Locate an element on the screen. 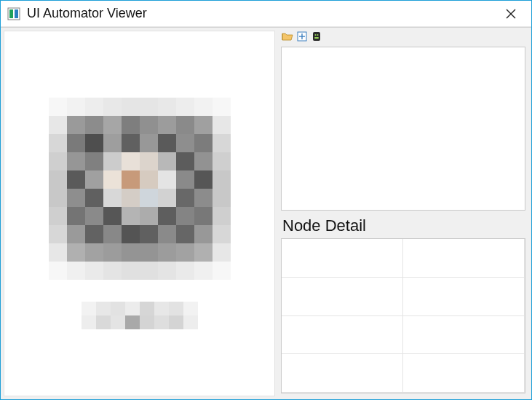 This screenshot has height=400, width=532. toolbar is located at coordinates (405, 36).